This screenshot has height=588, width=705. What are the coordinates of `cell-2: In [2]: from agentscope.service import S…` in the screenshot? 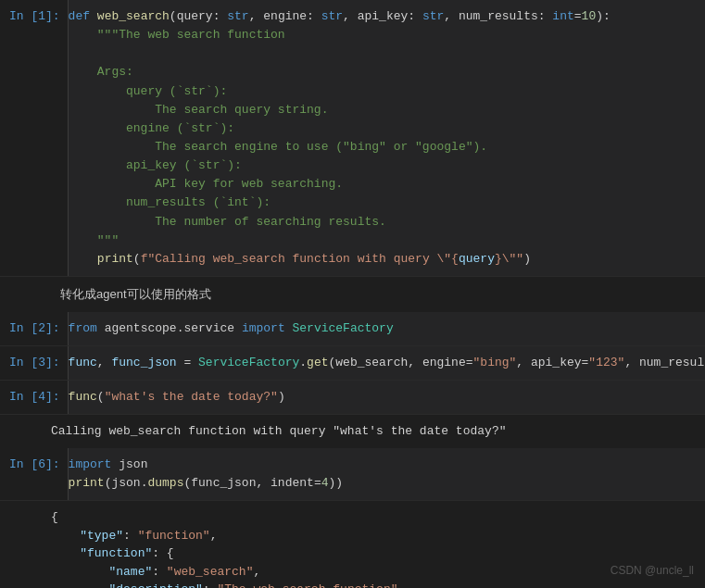 It's located at (352, 330).